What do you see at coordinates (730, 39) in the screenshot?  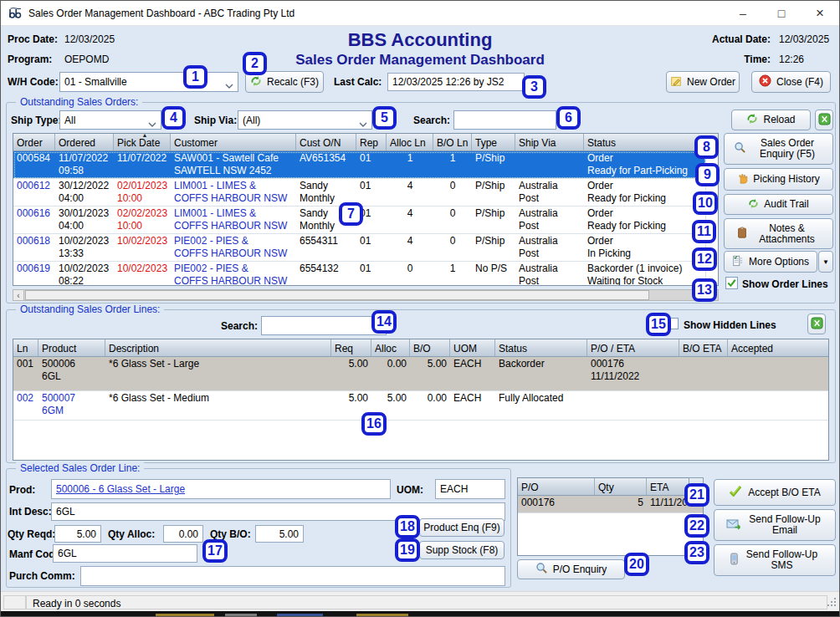 I see `actual-date-label: Actual Date:` at bounding box center [730, 39].